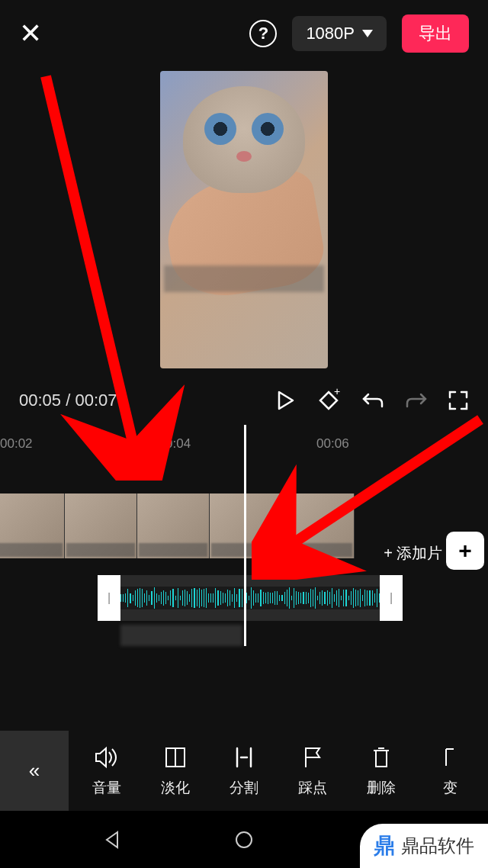  I want to click on time-display: 00:05 / 00:07, so click(137, 400).